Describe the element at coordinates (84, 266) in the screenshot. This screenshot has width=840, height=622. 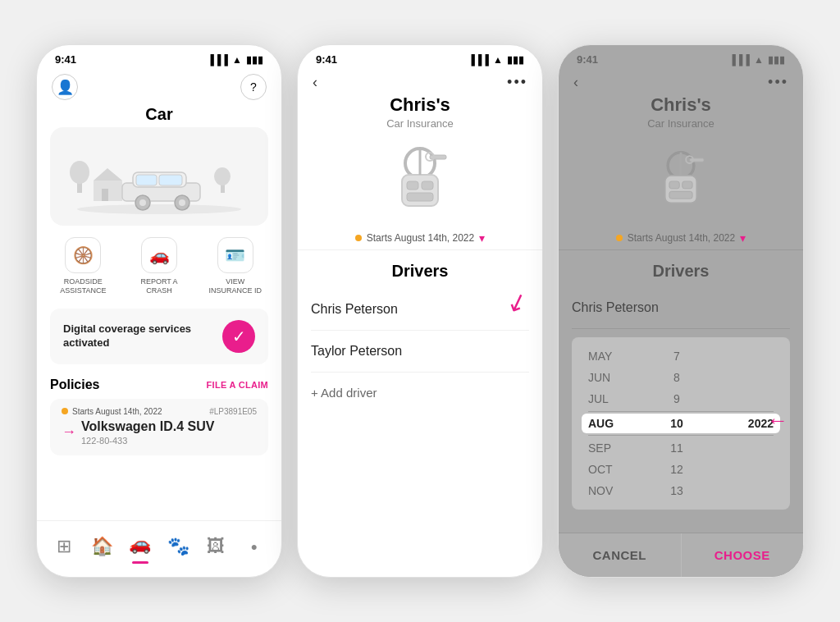
I see `roadside-action: 🛞 ROADSIDEASSISTANCE` at that location.